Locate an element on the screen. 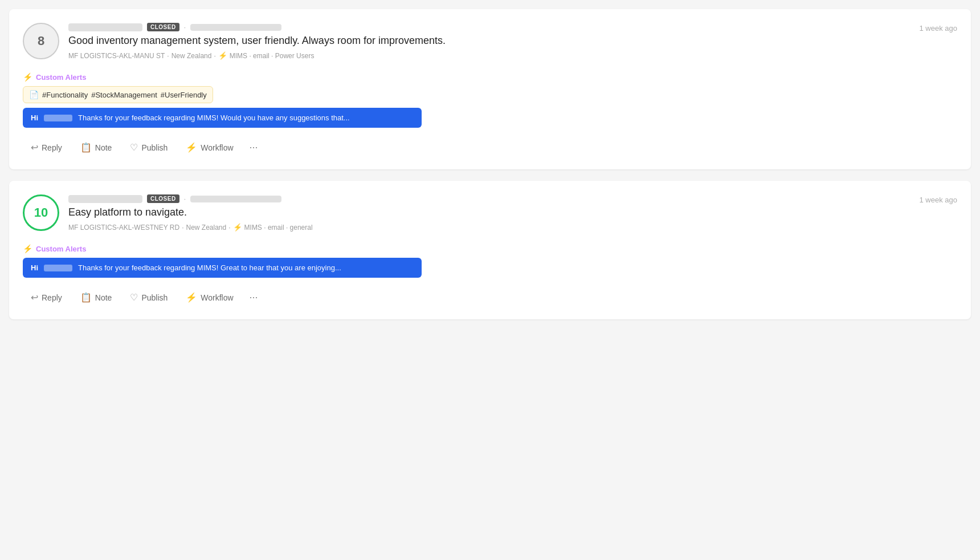 This screenshot has height=560, width=980. note-button-1: 📋 Note is located at coordinates (96, 147).